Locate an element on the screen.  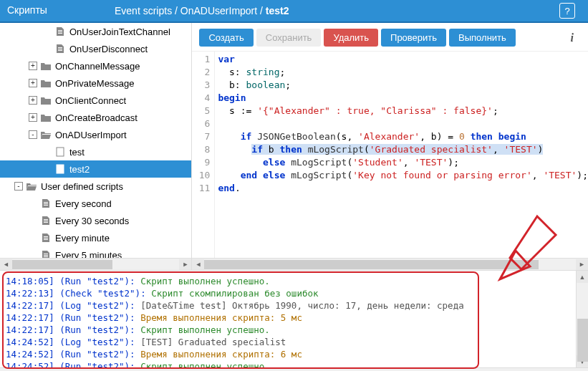
line-gutter: 1234567891011 is located at coordinates (203, 155).